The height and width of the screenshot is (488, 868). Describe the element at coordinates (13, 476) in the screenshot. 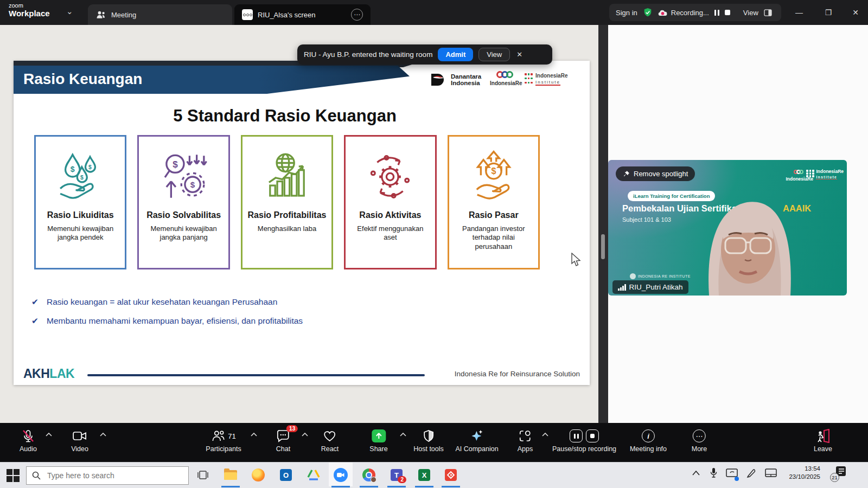

I see `start-button` at that location.